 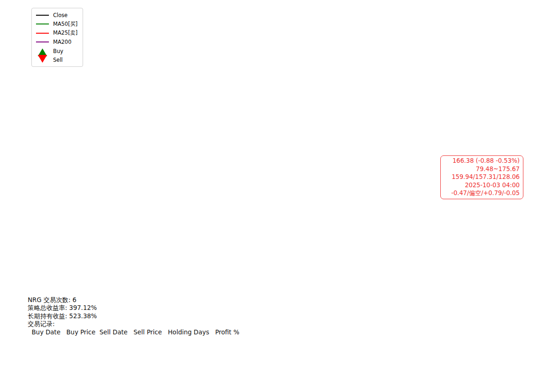 What do you see at coordinates (42, 42) in the screenshot?
I see `ma200-line-swatch` at bounding box center [42, 42].